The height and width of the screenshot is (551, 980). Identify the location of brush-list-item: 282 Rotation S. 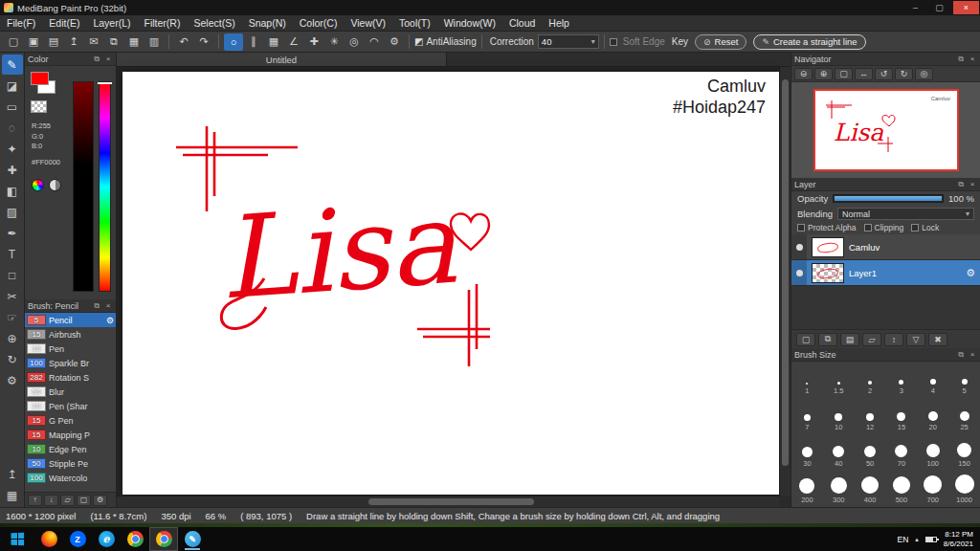
(71, 377).